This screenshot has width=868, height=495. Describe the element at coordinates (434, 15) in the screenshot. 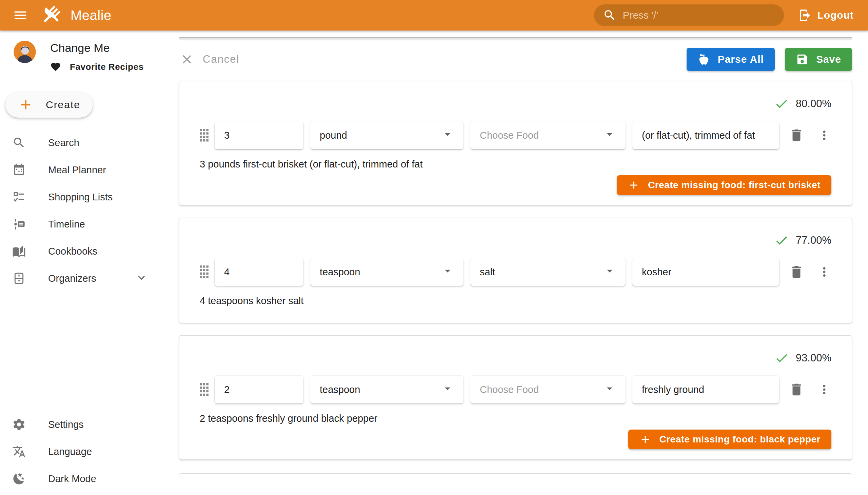

I see `app-bar: Mealie Logout` at that location.